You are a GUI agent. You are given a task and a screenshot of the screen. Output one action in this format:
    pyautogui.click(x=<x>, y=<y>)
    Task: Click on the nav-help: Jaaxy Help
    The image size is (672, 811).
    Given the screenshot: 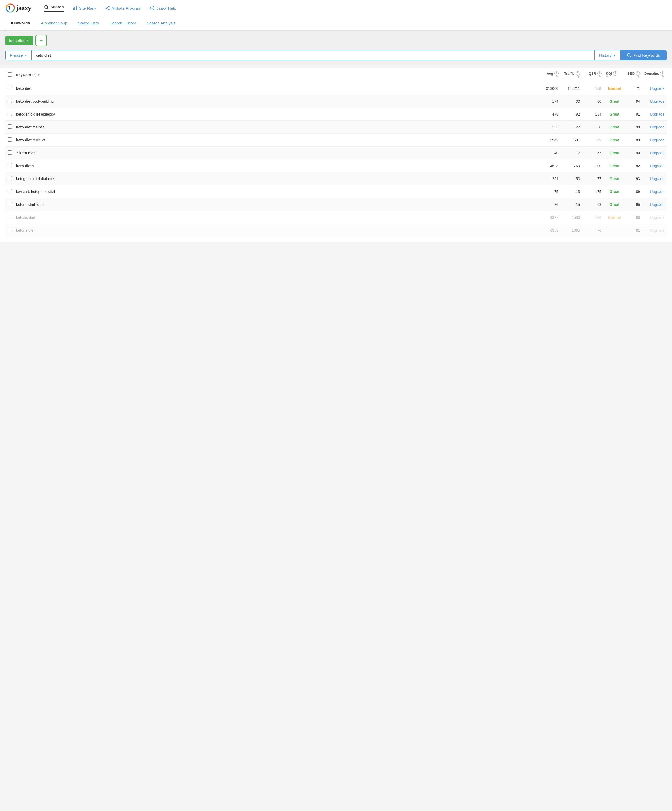 What is the action you would take?
    pyautogui.click(x=163, y=8)
    